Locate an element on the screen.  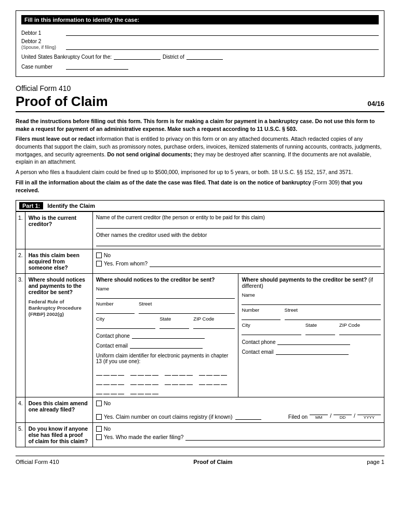
dashes-row is located at coordinates (166, 381).